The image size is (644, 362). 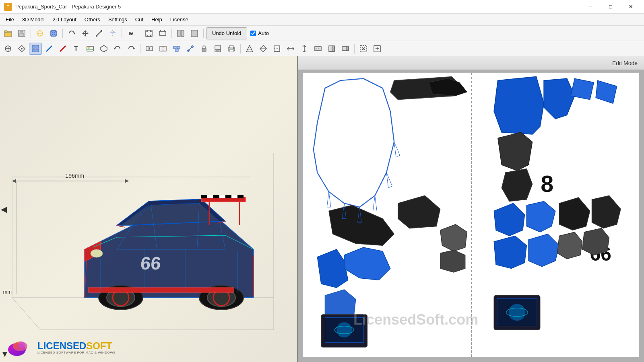 I want to click on sep8, so click(x=241, y=49).